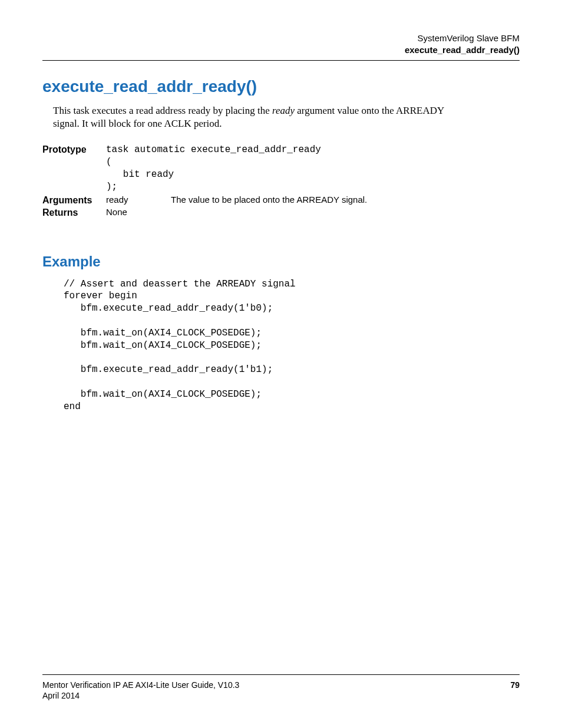  Describe the element at coordinates (281, 687) in the screenshot. I see `page-footer: Mentor Verification IP AE AXI4-Lite User…` at that location.